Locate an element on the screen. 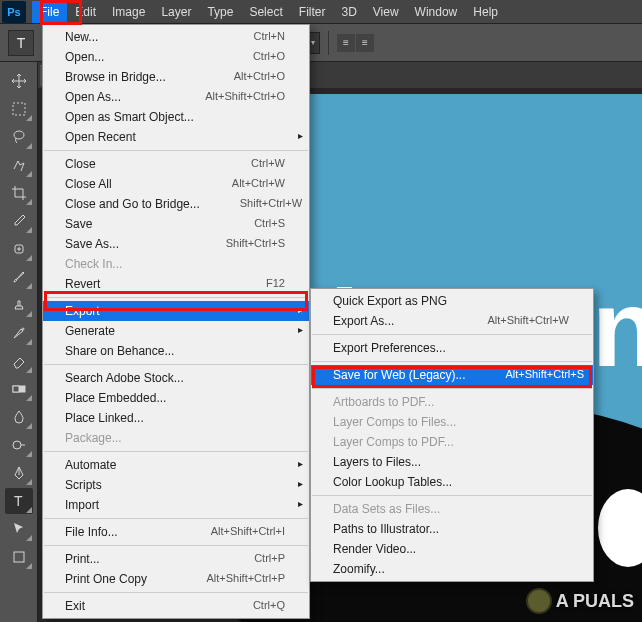 The height and width of the screenshot is (622, 642). menu-help: Help is located at coordinates (486, 12).